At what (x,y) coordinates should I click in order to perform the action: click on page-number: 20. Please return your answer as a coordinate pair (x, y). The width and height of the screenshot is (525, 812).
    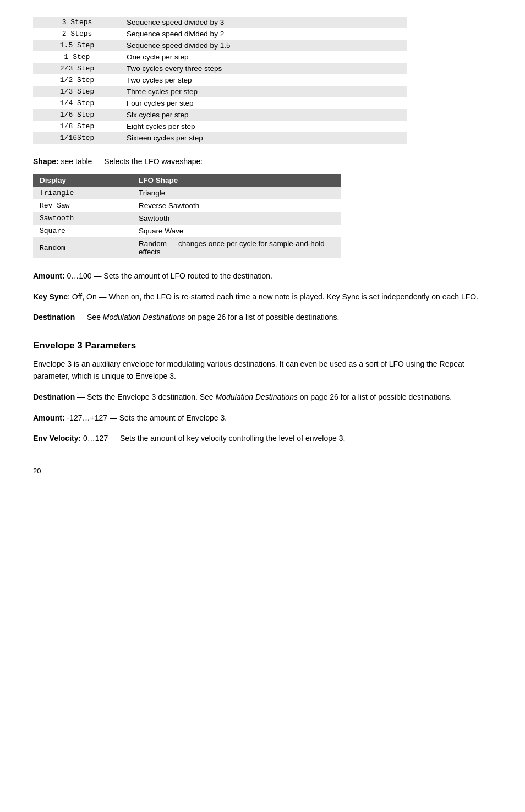
    Looking at the image, I should click on (268, 471).